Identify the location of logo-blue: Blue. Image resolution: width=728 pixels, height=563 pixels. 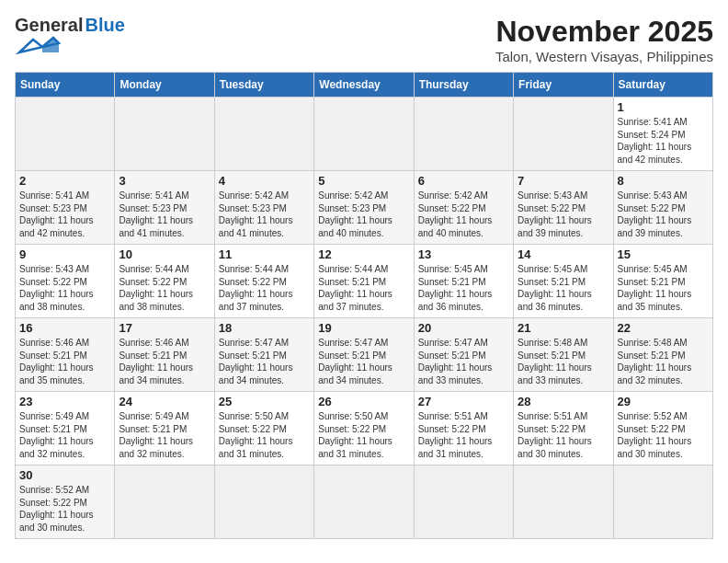
(105, 26).